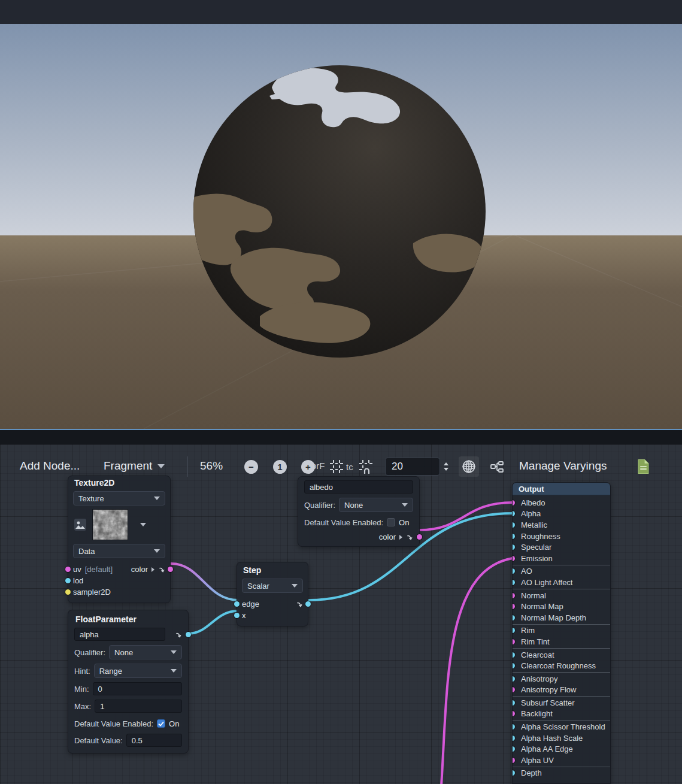 Image resolution: width=682 pixels, height=784 pixels. I want to click on node-float-parameter: FloatParameter alpha Qualifier: None Hin…, so click(128, 682).